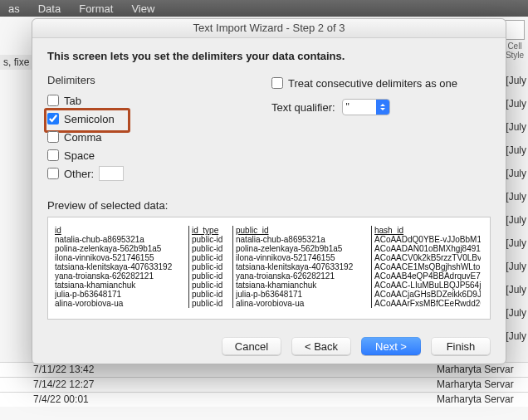 The image size is (528, 420). Describe the element at coordinates (366, 107) in the screenshot. I see `text-qualifier-select: "` at that location.